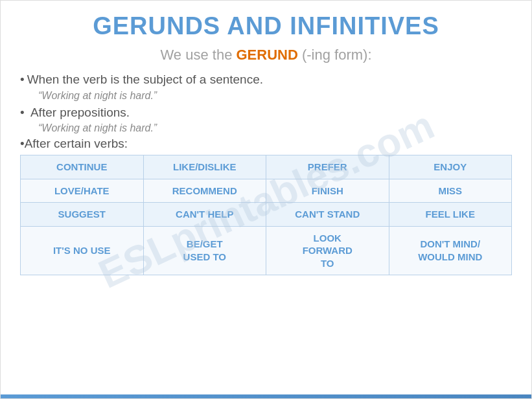  What do you see at coordinates (450, 251) in the screenshot?
I see `table-cell: DON'T MIND/WOULD MIND` at bounding box center [450, 251].